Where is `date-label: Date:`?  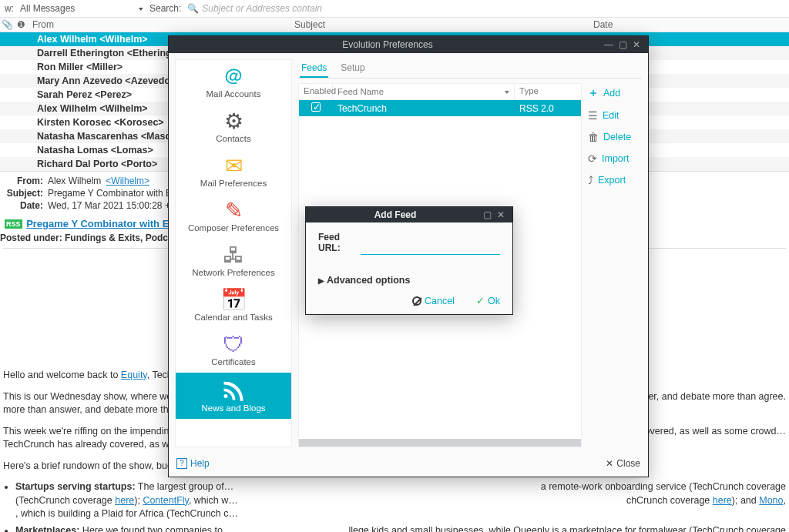
date-label: Date: is located at coordinates (25, 206).